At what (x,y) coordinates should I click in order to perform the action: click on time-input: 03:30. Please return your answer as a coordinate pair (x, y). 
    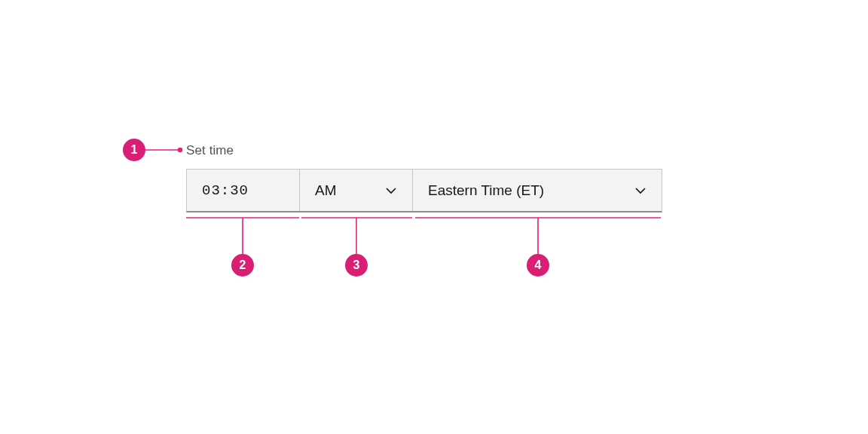
    Looking at the image, I should click on (243, 190).